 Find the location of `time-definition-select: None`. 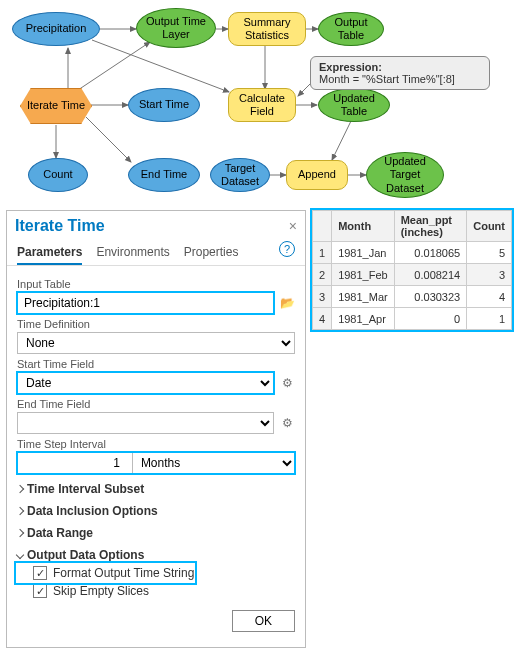

time-definition-select: None is located at coordinates (156, 343).